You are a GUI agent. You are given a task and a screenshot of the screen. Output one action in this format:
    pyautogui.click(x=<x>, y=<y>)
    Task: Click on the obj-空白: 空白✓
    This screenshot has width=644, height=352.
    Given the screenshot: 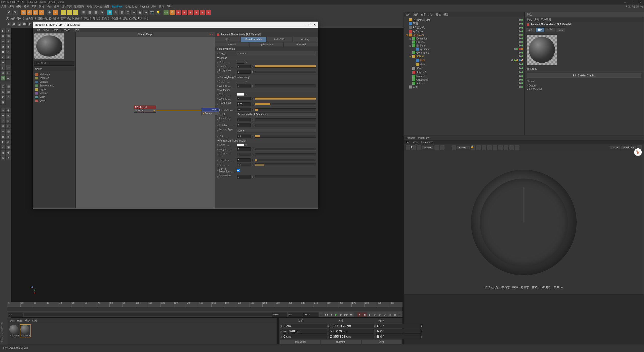 What is the action you would take?
    pyautogui.click(x=464, y=68)
    